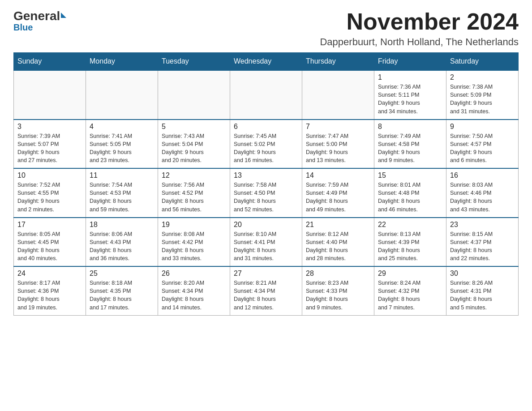  Describe the element at coordinates (122, 149) in the screenshot. I see `day-info: Sunrise: 7:41 AMSunset: 5:05 PMDaylight:…` at that location.